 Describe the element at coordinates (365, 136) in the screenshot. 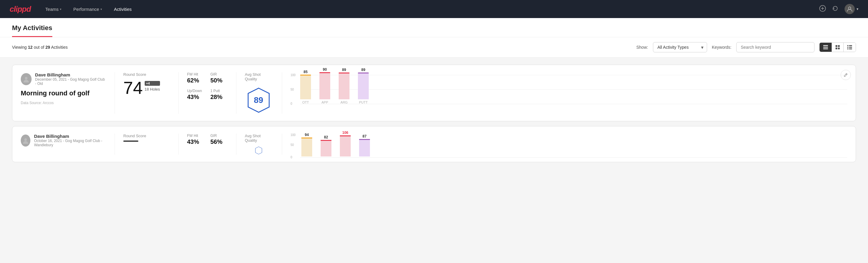

I see `card2-putt-value: 87` at that location.